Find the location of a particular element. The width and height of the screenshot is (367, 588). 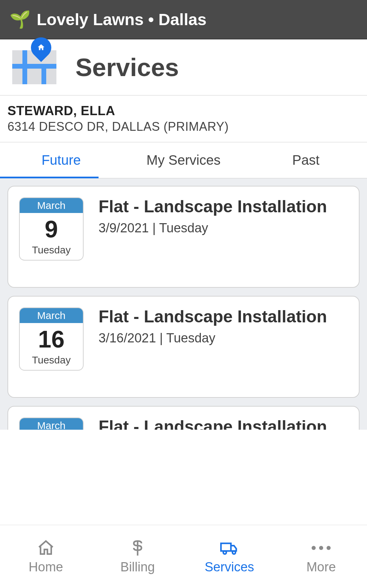

tab-future: Future is located at coordinates (61, 160).